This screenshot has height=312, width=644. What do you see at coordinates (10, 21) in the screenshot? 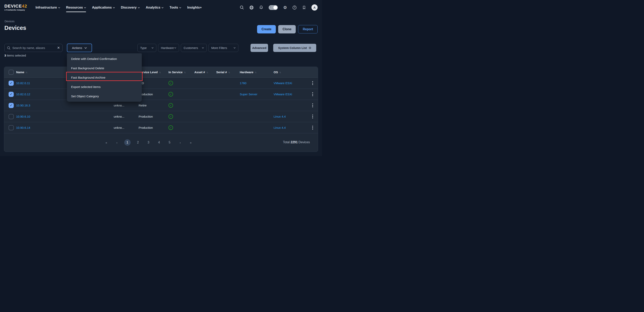
I see `breadcrumb: Devices` at bounding box center [10, 21].